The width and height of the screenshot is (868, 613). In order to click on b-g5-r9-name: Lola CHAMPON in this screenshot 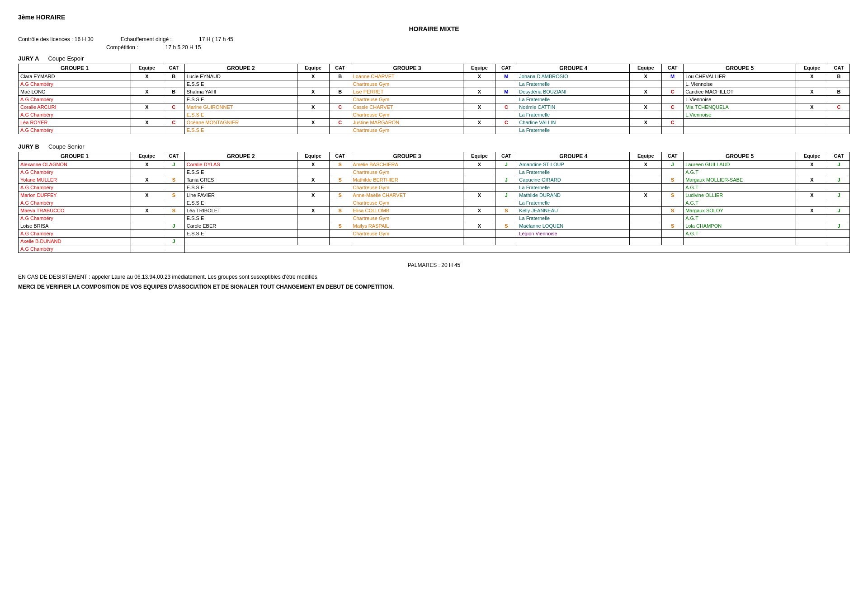, I will do `click(740, 226)`.